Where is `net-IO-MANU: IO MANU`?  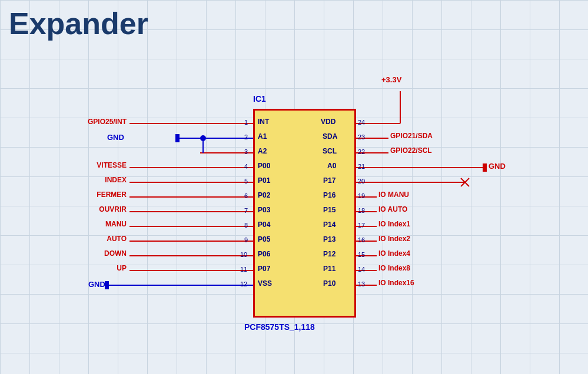 net-IO-MANU: IO MANU is located at coordinates (394, 195).